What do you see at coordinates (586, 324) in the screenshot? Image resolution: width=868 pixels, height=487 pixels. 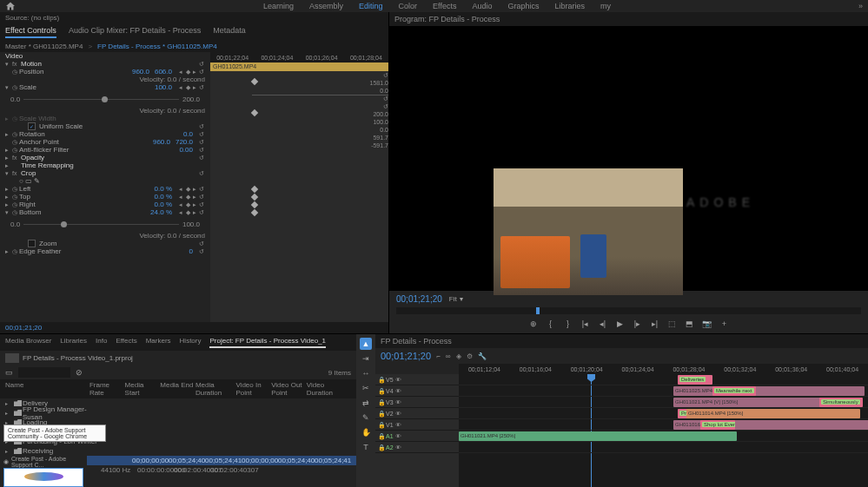 I see `go-in-icon: |◂` at bounding box center [586, 324].